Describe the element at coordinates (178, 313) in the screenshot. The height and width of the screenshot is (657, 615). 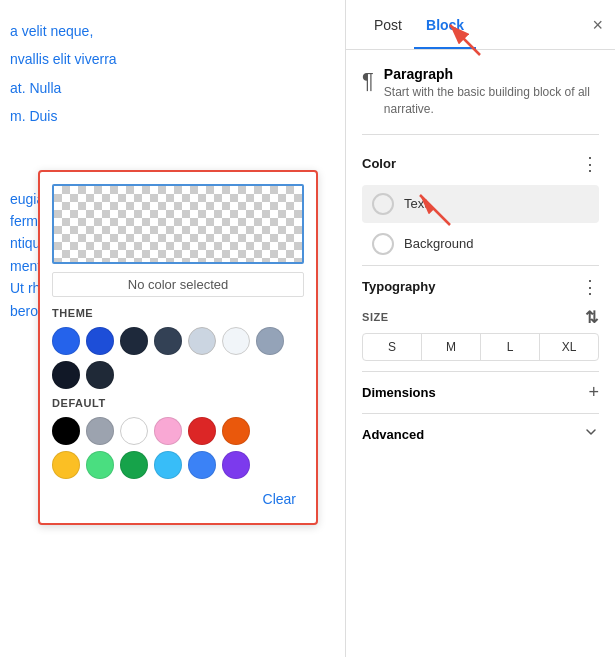
I see `theme-label: THEME` at that location.